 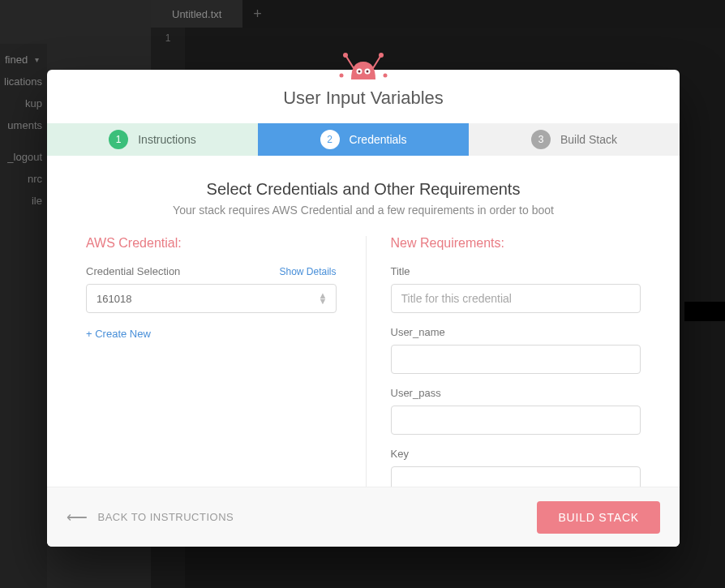 I want to click on step-credentials: 2 Credentials, so click(x=363, y=139).